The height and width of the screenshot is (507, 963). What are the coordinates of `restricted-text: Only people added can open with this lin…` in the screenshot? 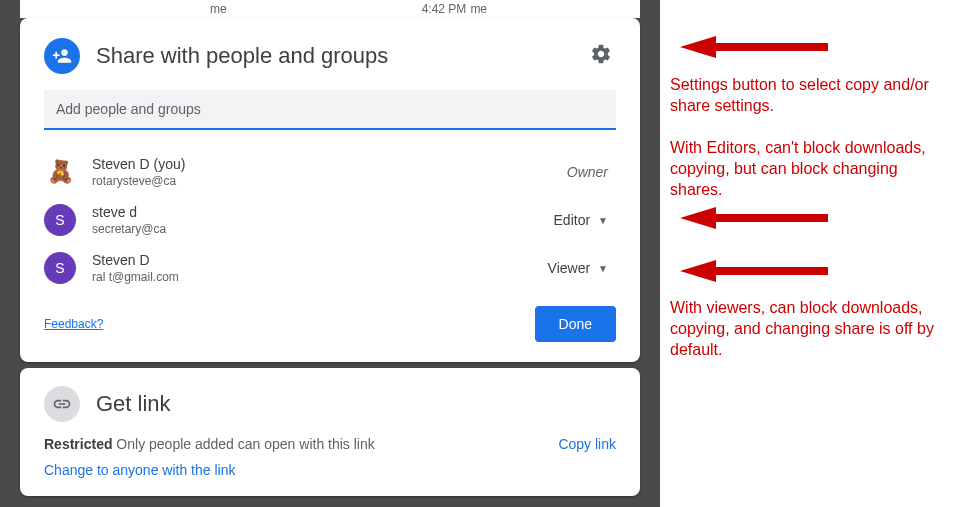 It's located at (243, 444).